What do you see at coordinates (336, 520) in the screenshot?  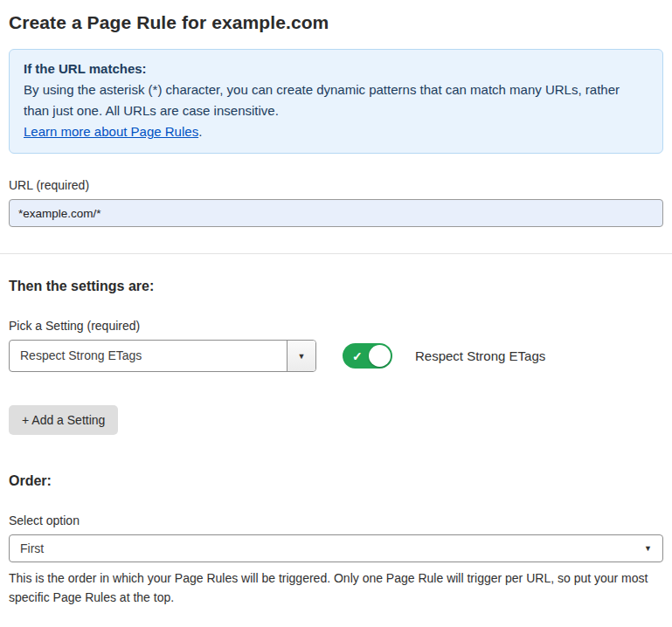 I see `order-select-label: Select option` at bounding box center [336, 520].